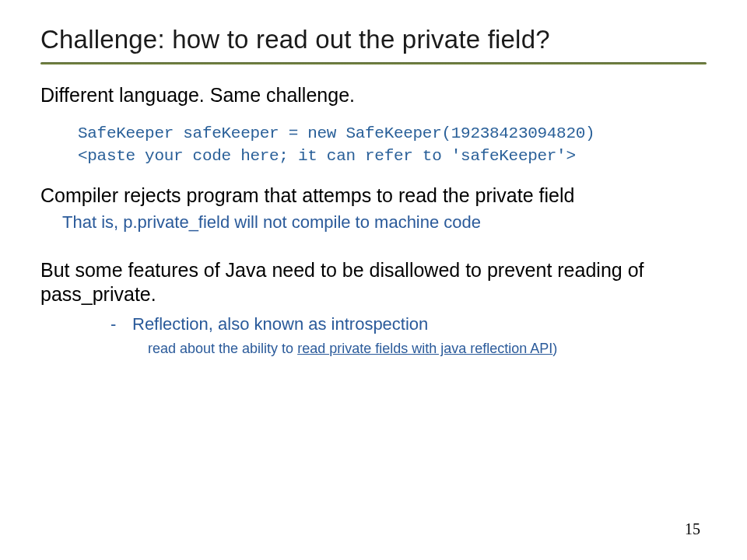  What do you see at coordinates (374, 283) in the screenshot?
I see `java-heading: But some features of Java need to be dis…` at bounding box center [374, 283].